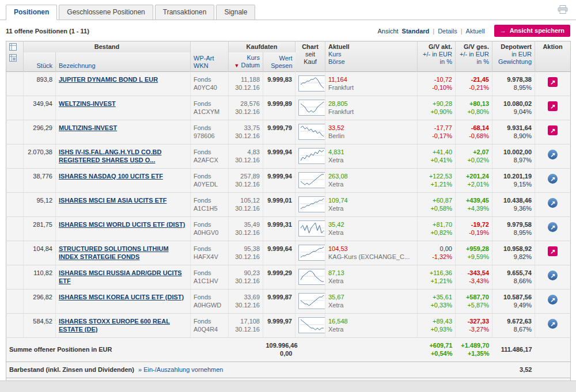 The height and width of the screenshot is (392, 576). What do you see at coordinates (437, 54) in the screenshot?
I see `header-gv-akt-eur: +/- in EUR` at bounding box center [437, 54].